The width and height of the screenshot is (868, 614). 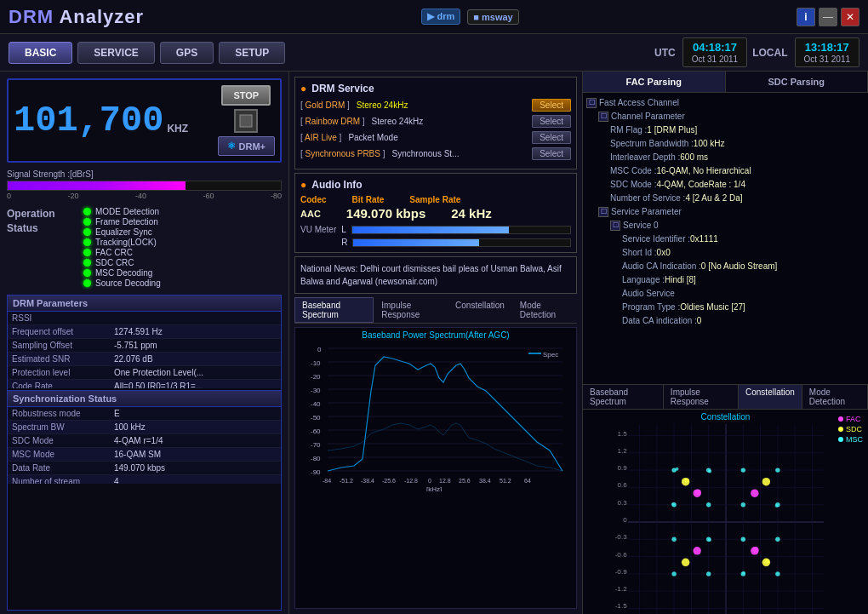 I want to click on basic-button: BASIC, so click(x=41, y=53).